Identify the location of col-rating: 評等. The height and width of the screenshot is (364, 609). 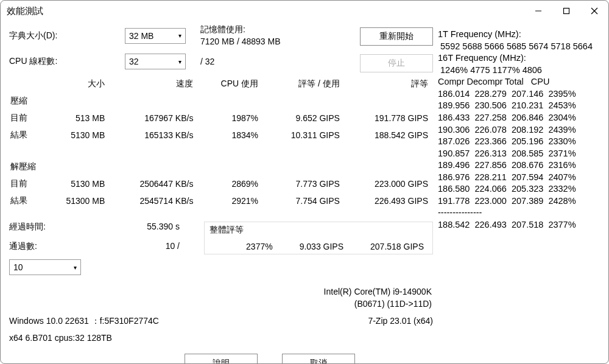
(389, 84).